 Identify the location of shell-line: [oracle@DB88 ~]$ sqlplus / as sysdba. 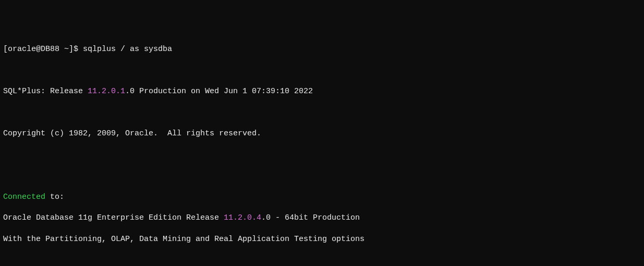
(322, 49).